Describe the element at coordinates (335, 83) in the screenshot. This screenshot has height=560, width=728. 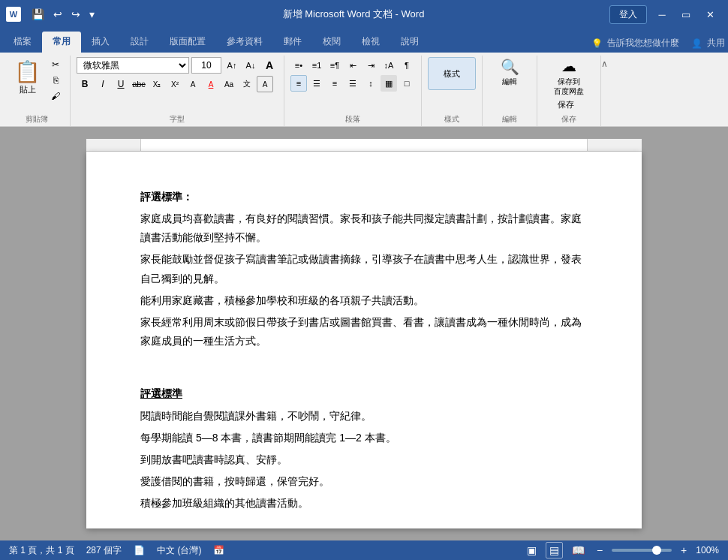
I see `align-right-btn: ≡` at that location.